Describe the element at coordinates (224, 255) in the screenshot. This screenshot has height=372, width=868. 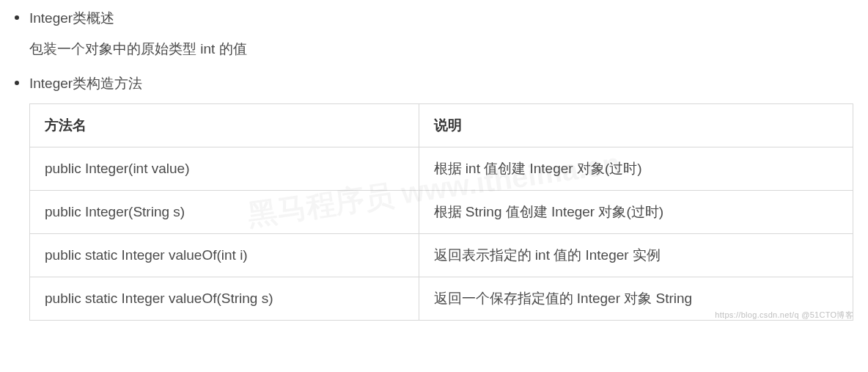
I see `method-name-cell: public static Integer valueOf(int i)` at that location.